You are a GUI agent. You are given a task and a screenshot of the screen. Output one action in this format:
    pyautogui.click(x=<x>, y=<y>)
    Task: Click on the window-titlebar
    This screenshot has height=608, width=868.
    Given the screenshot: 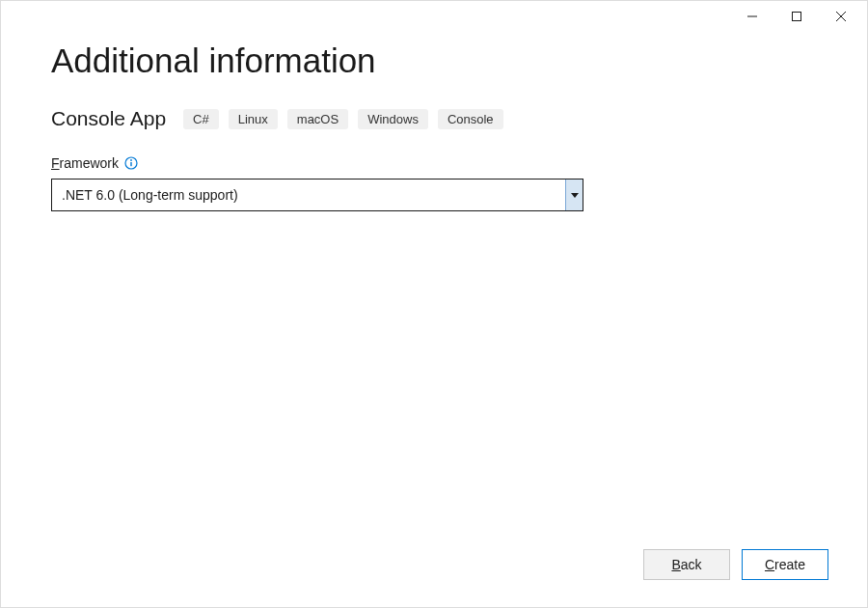 What is the action you would take?
    pyautogui.click(x=434, y=16)
    